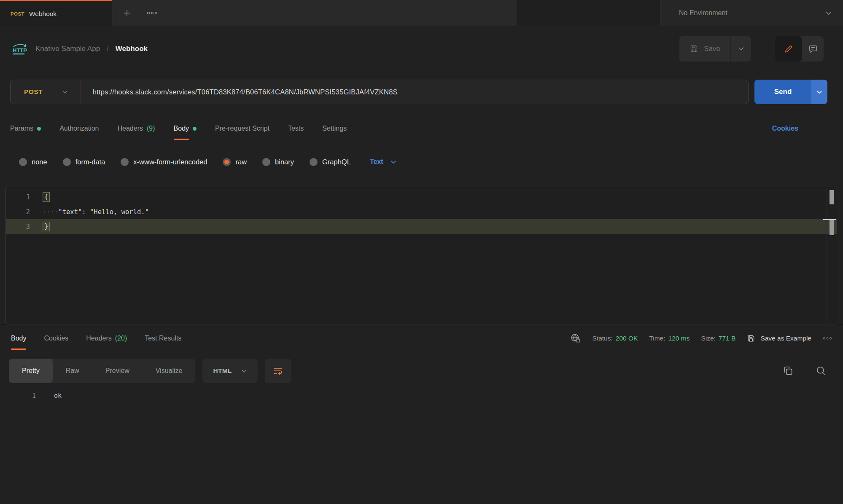  What do you see at coordinates (152, 13) in the screenshot?
I see `tab-more-options-button` at bounding box center [152, 13].